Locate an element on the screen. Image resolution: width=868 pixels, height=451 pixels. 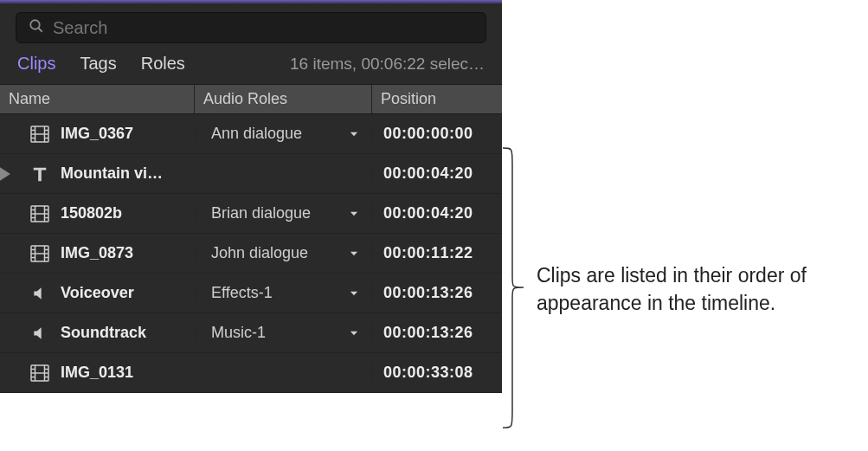
cell-position: 00:00:11:22 is located at coordinates (437, 253).